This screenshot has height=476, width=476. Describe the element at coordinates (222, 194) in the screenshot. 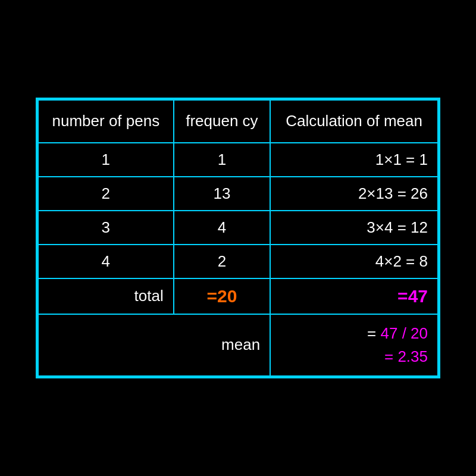

I see `row2-col2: 13` at that location.